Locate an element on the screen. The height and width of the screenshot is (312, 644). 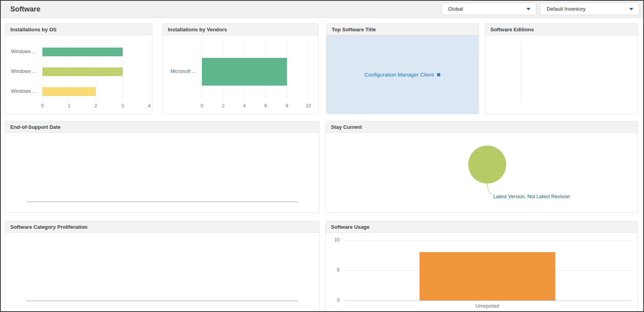
panel-header: Installations by Vendors is located at coordinates (241, 29).